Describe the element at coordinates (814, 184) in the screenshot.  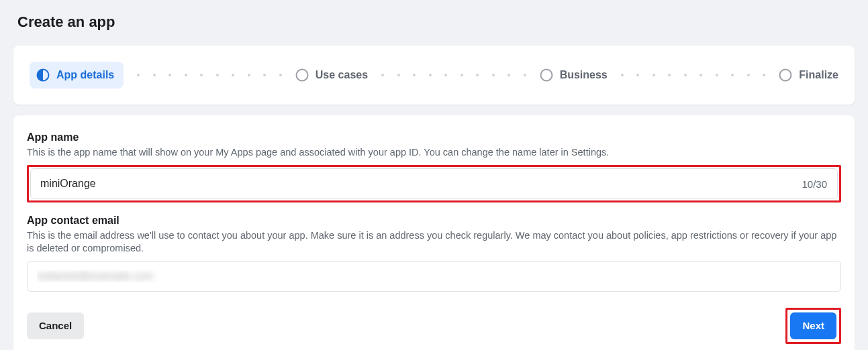
I see `char-count: 10/30` at that location.